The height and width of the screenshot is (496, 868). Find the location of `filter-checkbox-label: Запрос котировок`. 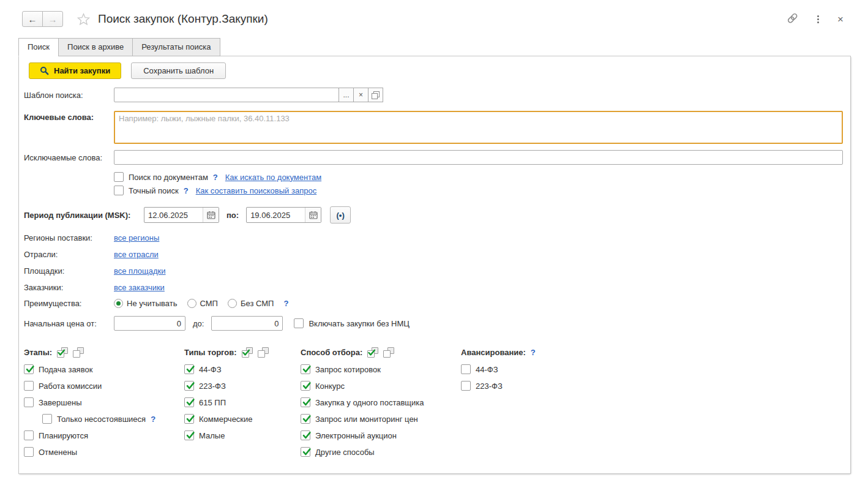

filter-checkbox-label: Запрос котировок is located at coordinates (348, 370).